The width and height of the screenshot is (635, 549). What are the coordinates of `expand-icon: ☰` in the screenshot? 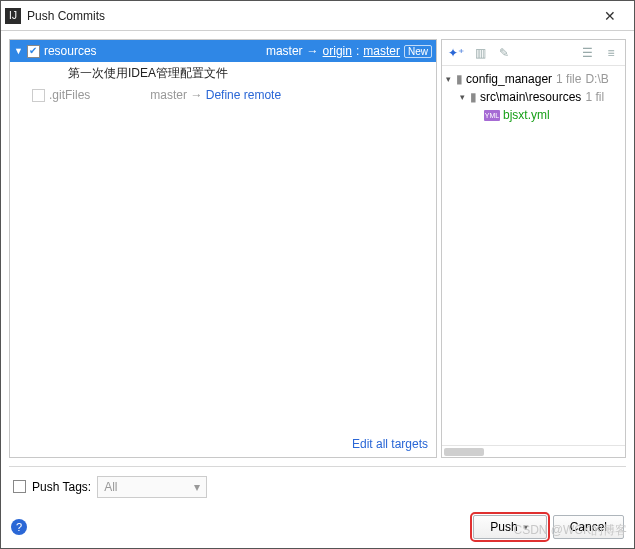 It's located at (587, 53).